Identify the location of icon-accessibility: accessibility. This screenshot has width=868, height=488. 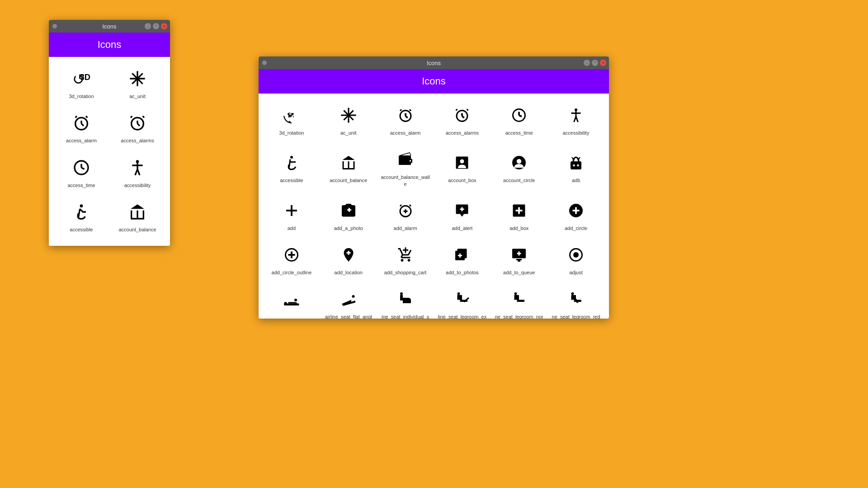
(576, 120).